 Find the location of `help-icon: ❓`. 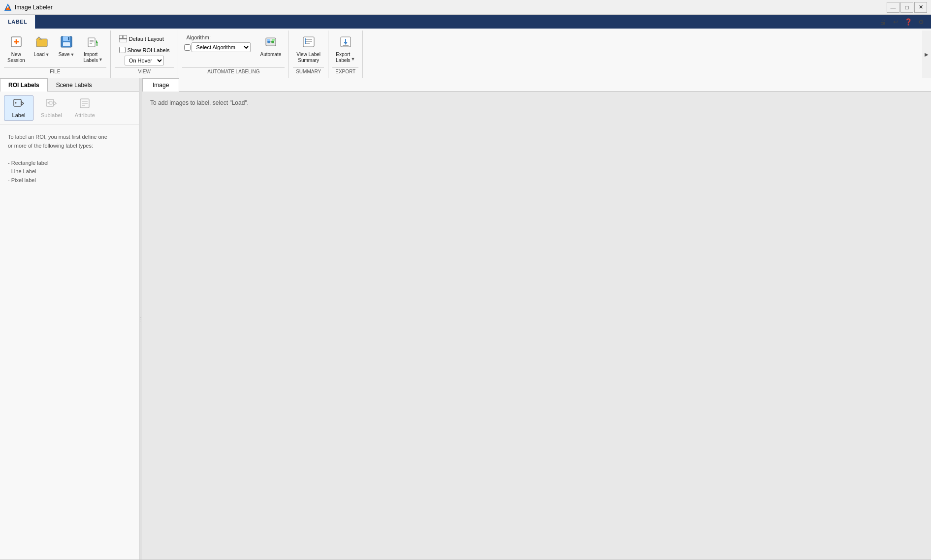

help-icon: ❓ is located at coordinates (908, 22).